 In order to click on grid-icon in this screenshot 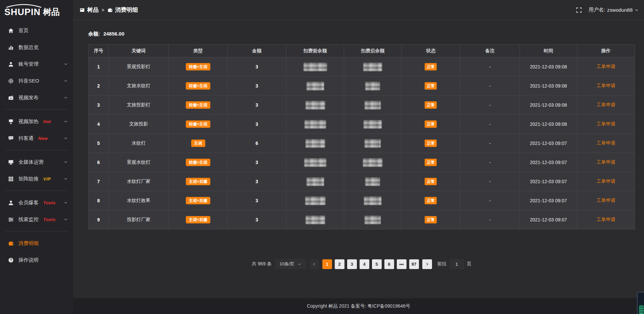, I will do `click(11, 179)`.